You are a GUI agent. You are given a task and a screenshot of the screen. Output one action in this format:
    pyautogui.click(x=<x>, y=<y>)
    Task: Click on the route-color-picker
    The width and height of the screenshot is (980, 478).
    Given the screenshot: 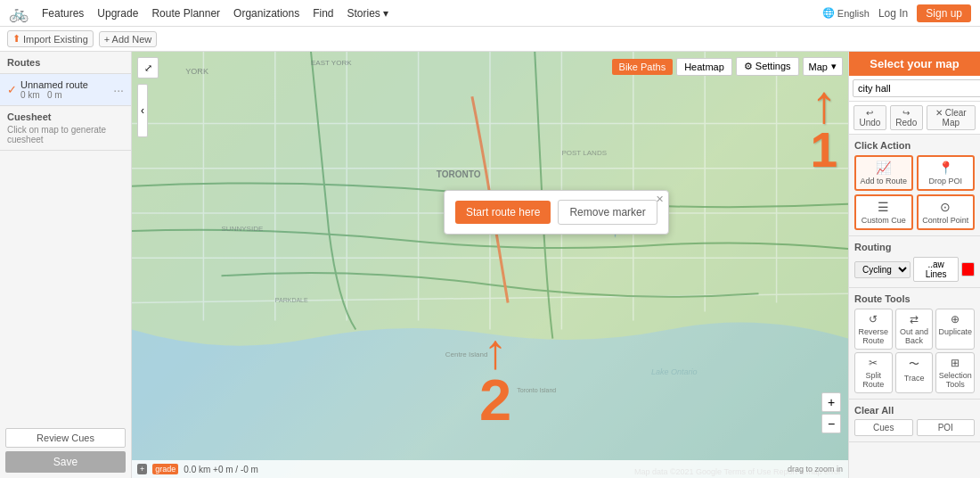 What is the action you would take?
    pyautogui.click(x=968, y=269)
    